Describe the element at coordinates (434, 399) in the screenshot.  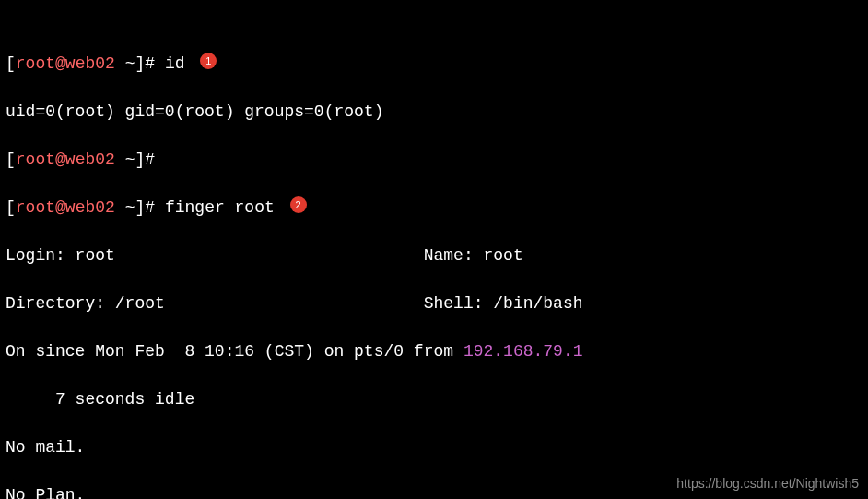
I see `finger-idle: 7 seconds idle` at that location.